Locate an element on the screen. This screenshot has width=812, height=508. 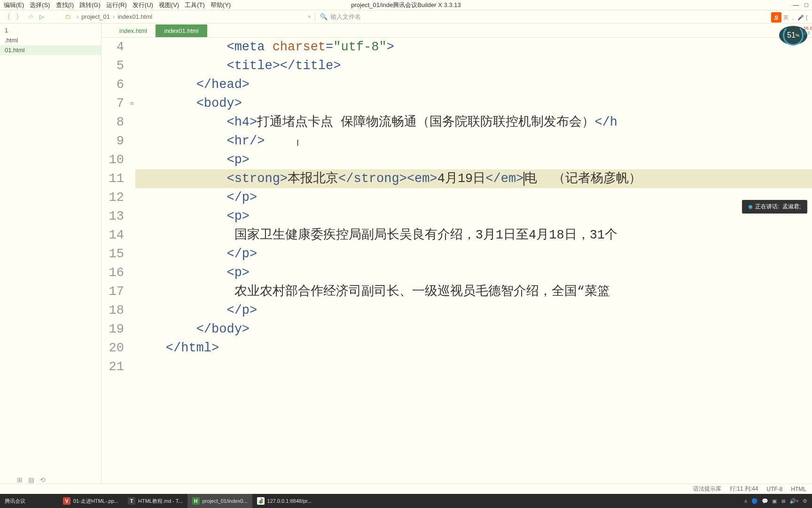
taskbar-item: Hproject_01/index0... is located at coordinates (220, 501).